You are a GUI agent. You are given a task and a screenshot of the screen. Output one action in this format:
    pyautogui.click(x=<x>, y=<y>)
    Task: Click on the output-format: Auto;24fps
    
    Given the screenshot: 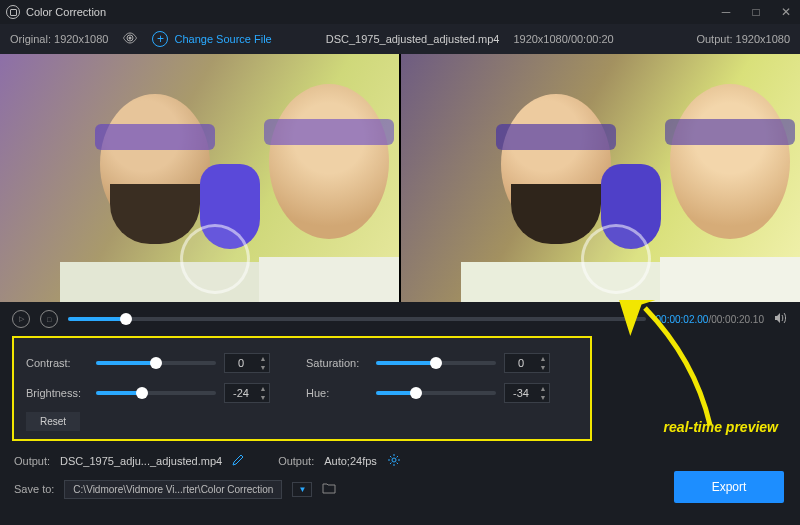 What is the action you would take?
    pyautogui.click(x=350, y=461)
    